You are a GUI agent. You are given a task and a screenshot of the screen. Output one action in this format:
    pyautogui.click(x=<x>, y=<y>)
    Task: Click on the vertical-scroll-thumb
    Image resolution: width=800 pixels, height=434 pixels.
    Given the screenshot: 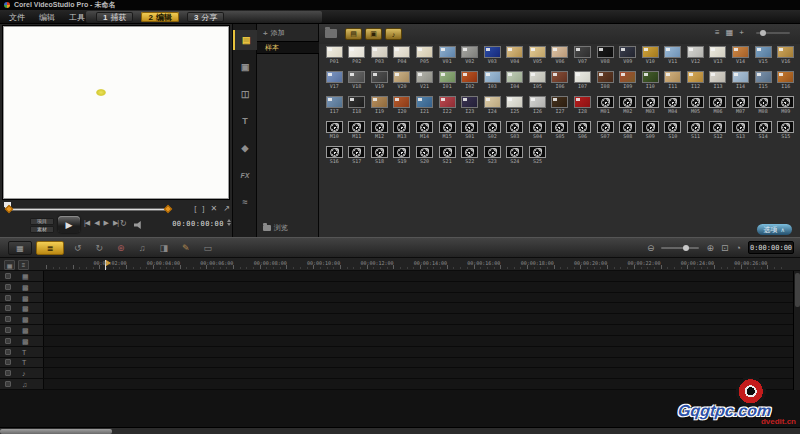 What is the action you would take?
    pyautogui.click(x=798, y=290)
    